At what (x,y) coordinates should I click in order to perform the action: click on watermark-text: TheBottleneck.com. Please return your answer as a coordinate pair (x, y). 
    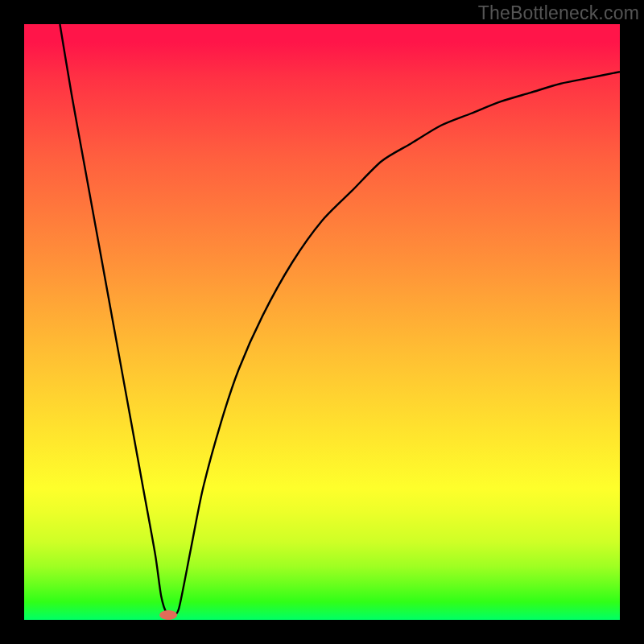
    Looking at the image, I should click on (559, 13).